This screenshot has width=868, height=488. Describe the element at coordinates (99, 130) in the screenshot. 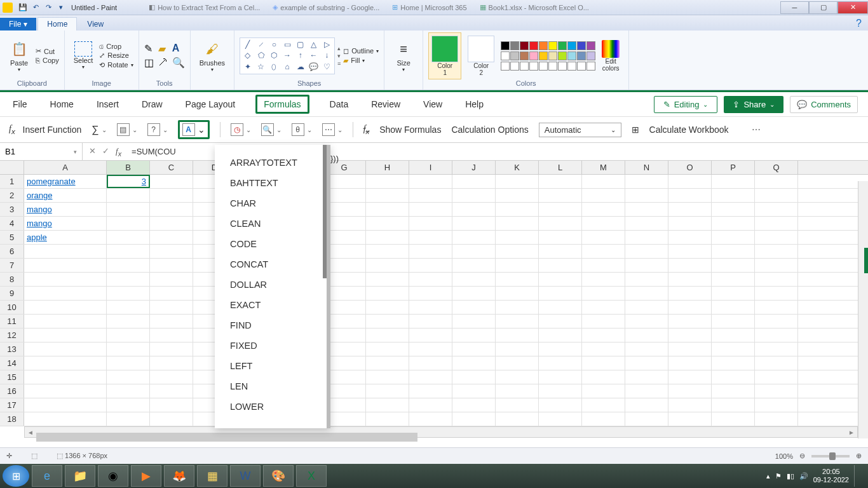

I see `autosum-dropdown: ∑⌄` at that location.